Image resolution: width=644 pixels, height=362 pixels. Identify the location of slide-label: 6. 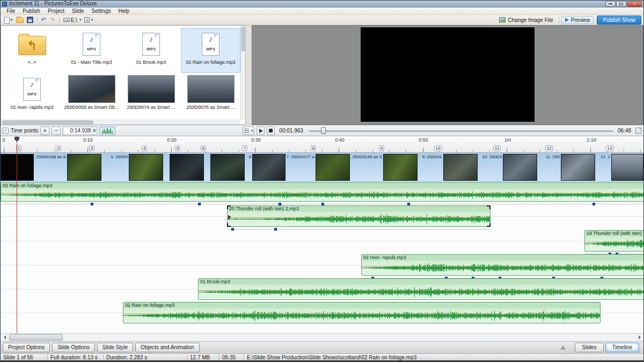
(248, 167).